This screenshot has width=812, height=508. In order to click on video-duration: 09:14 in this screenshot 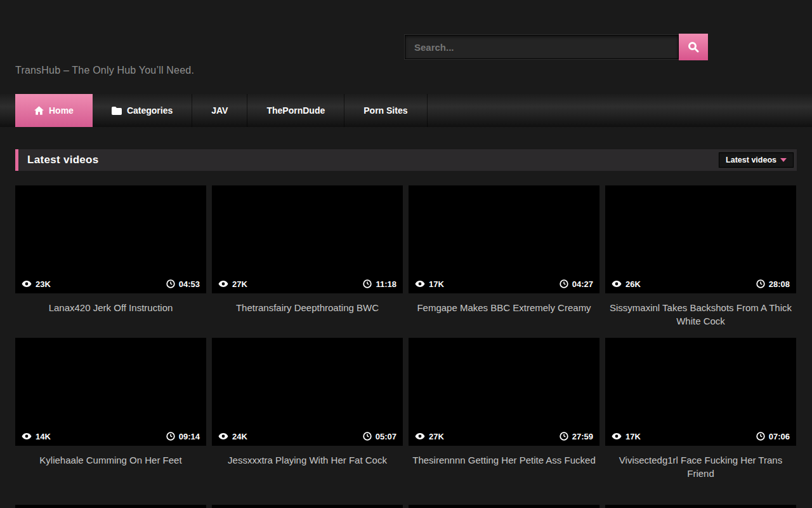, I will do `click(183, 437)`.